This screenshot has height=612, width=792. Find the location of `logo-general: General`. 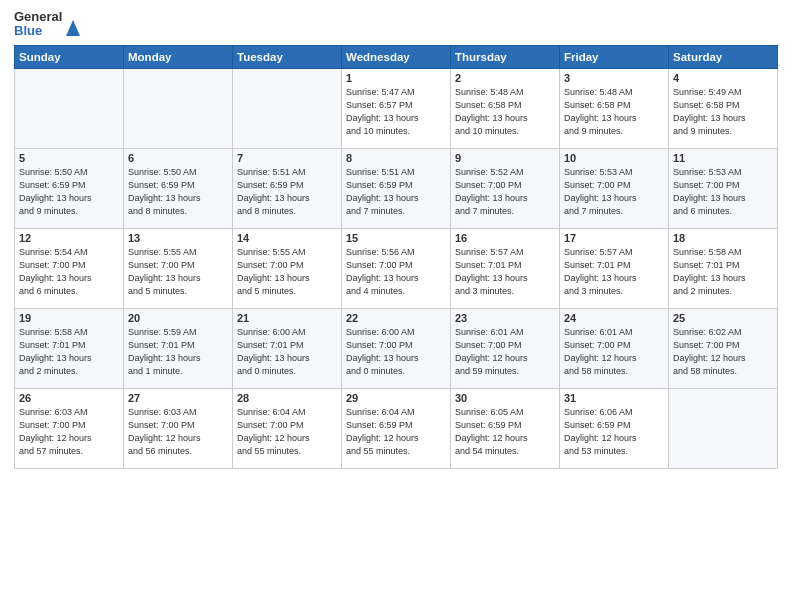

logo-general: General is located at coordinates (38, 17).